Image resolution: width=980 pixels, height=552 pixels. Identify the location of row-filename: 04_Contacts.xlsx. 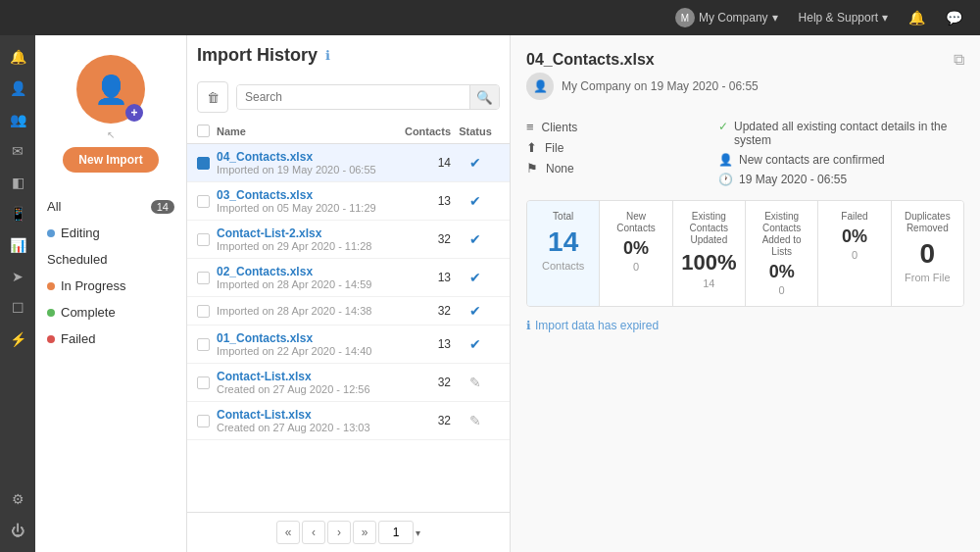
(302, 157).